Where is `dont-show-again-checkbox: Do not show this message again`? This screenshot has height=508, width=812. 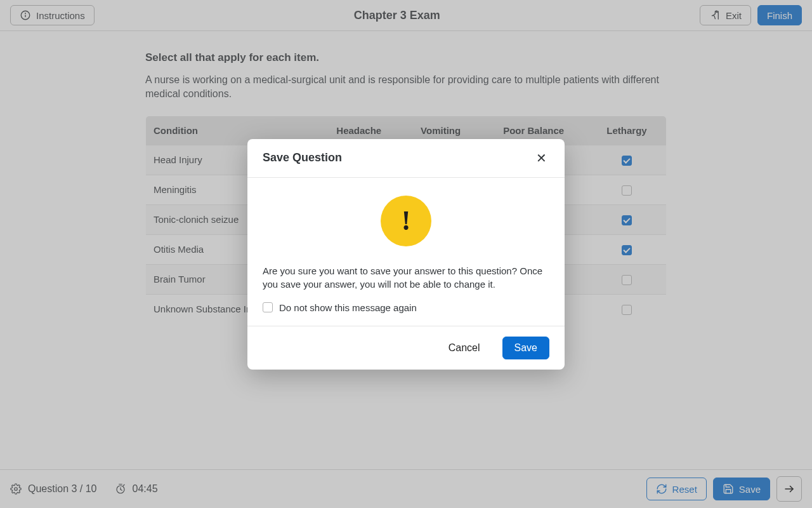 dont-show-again-checkbox: Do not show this message again is located at coordinates (406, 307).